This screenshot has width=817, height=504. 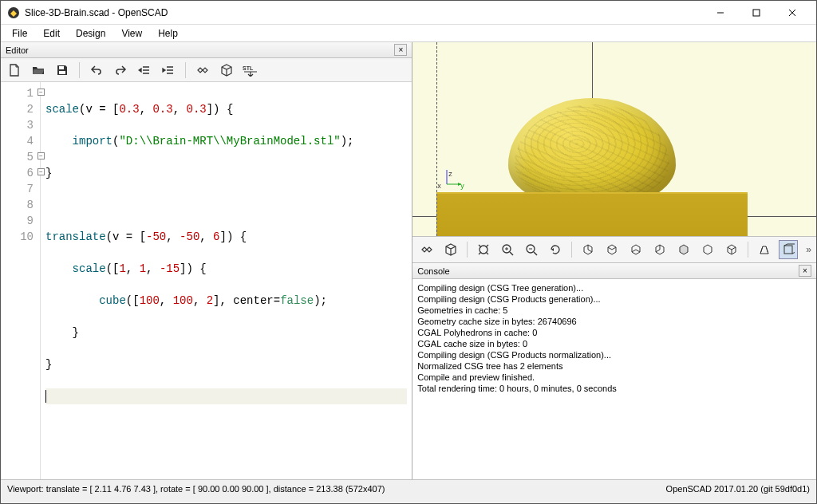 What do you see at coordinates (614, 355) in the screenshot?
I see `console-line: Compiling design (CSG Products normaliza…` at bounding box center [614, 355].